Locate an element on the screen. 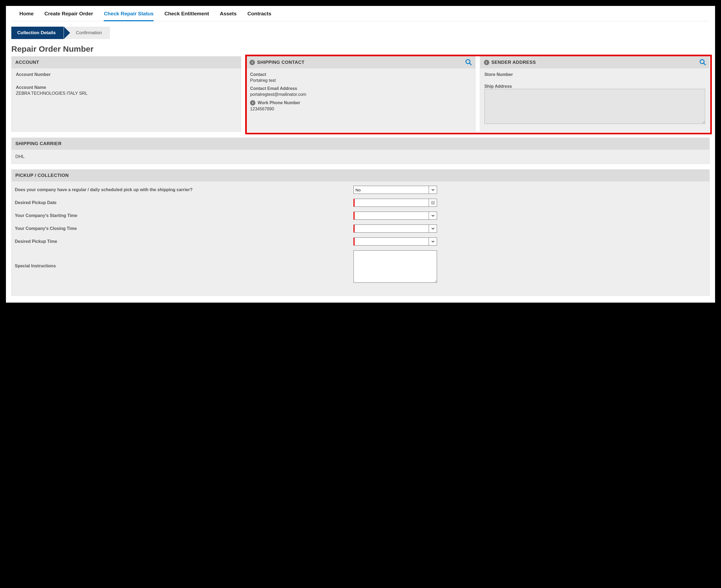 The height and width of the screenshot is (588, 721). page-title: Repair Order Number is located at coordinates (361, 49).